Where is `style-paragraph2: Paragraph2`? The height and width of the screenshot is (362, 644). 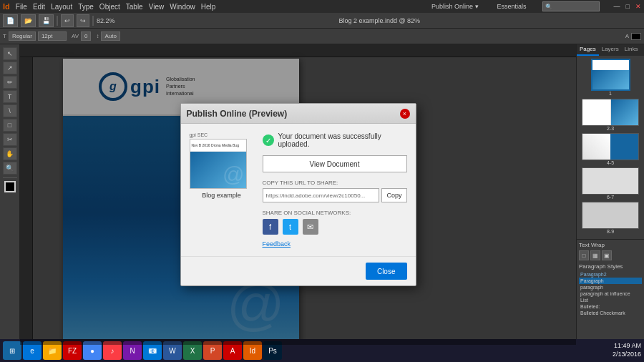
style-paragraph2: Paragraph2 is located at coordinates (610, 275).